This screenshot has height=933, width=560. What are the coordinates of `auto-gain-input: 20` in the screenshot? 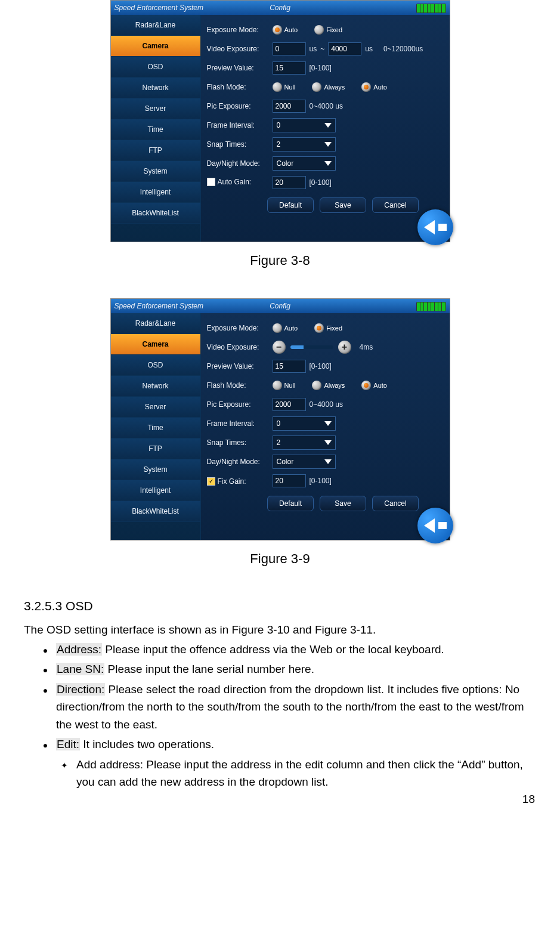 It's located at (289, 183).